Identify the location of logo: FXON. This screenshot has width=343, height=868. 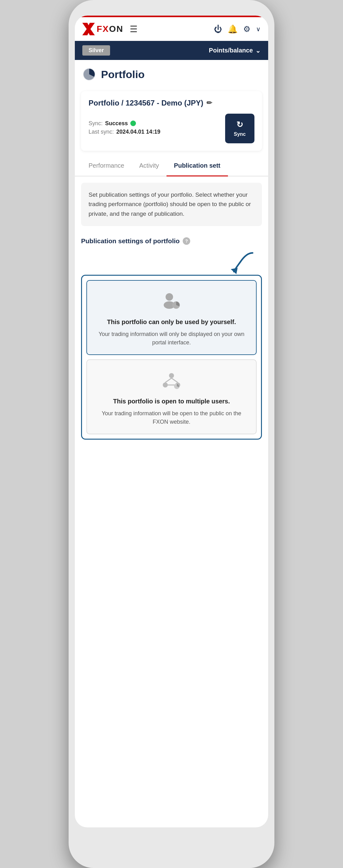
(103, 29).